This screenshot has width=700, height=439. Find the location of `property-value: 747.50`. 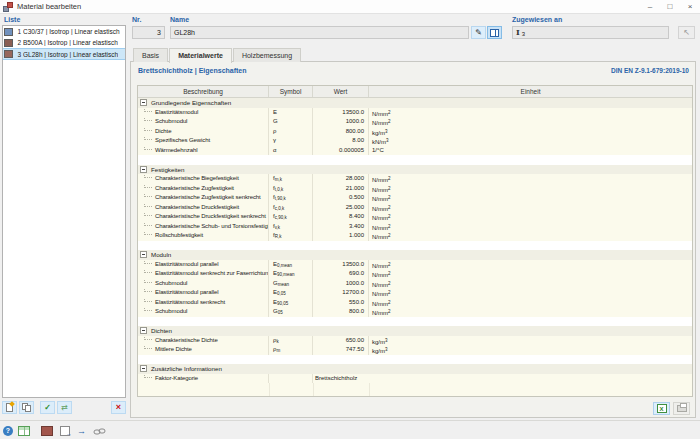

property-value: 747.50 is located at coordinates (341, 350).